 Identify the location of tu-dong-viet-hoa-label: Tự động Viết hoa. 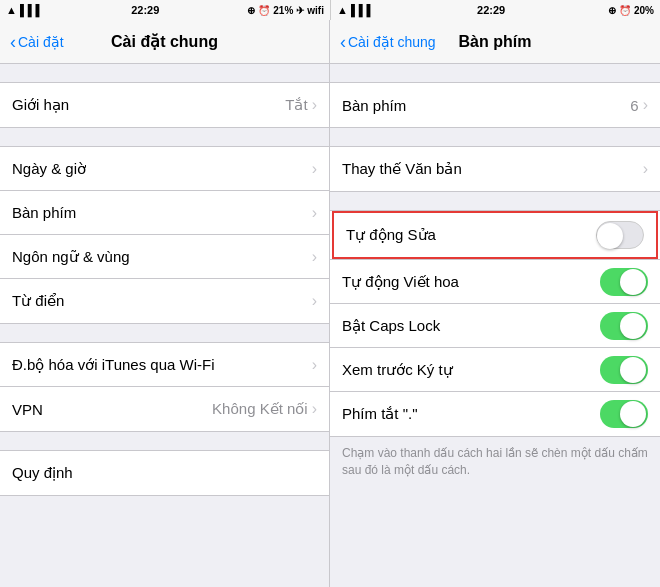
(400, 282).